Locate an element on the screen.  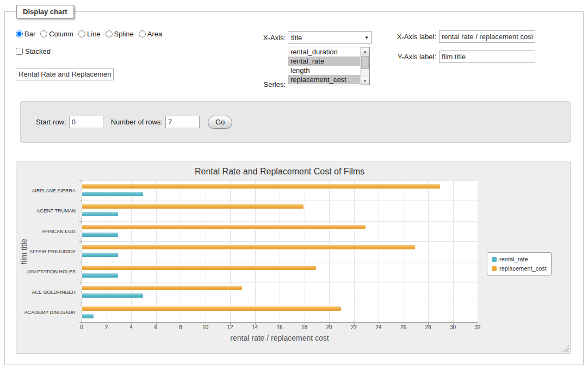
x-tick-label: 4 is located at coordinates (131, 327).